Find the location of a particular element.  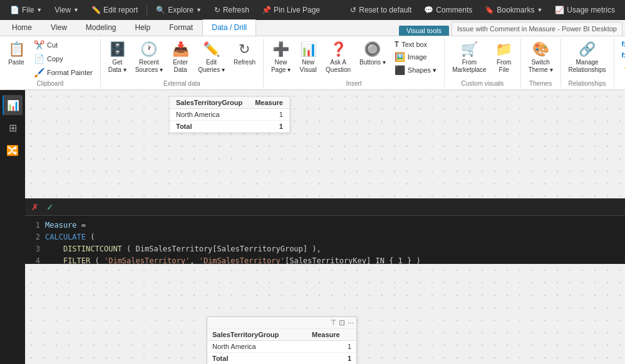

usage-metrics-icon: 📈 is located at coordinates (560, 10).